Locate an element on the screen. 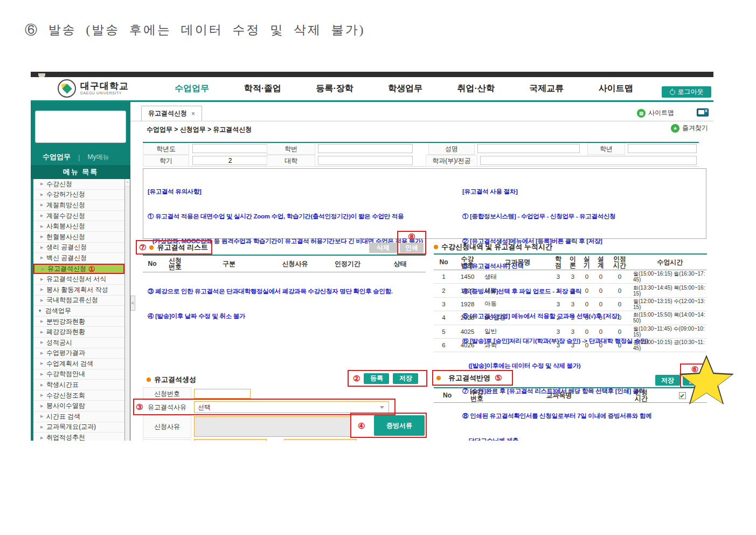  sidebar-item-absence-form: ▶유고결석신청서 서식 is located at coordinates (79, 279).